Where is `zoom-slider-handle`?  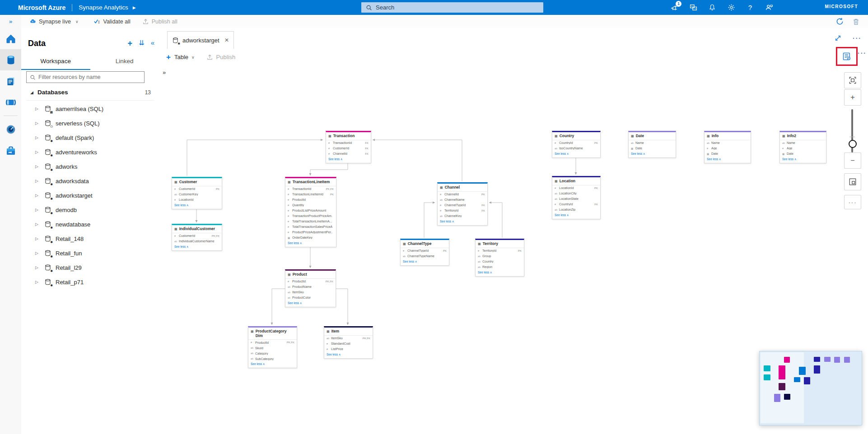
zoom-slider-handle is located at coordinates (853, 144).